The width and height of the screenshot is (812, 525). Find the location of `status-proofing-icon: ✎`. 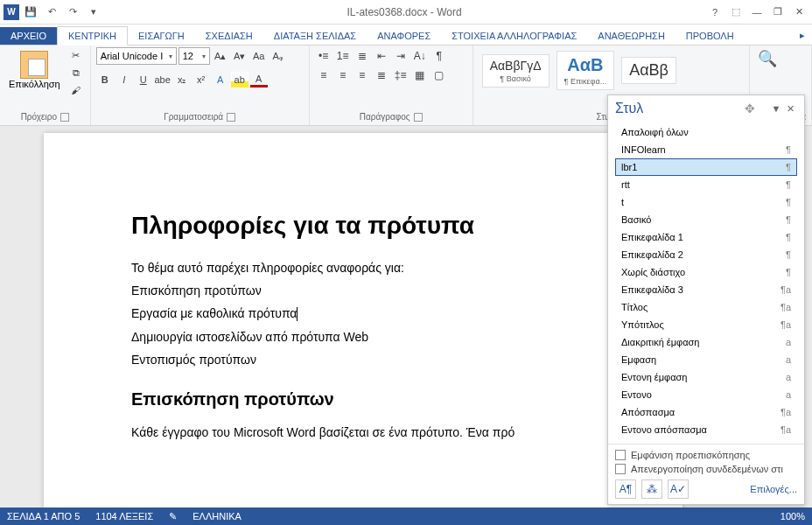

status-proofing-icon: ✎ is located at coordinates (173, 516).